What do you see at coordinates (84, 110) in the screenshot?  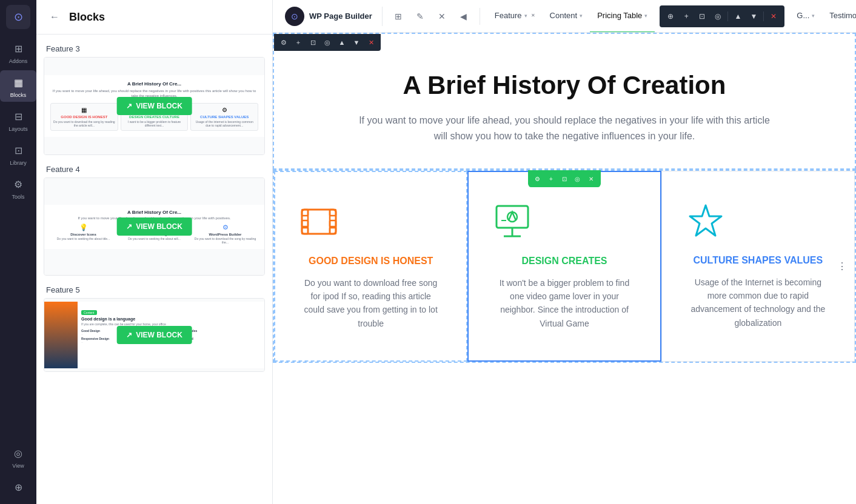 I see `mini-card-1-icon: ▦` at bounding box center [84, 110].